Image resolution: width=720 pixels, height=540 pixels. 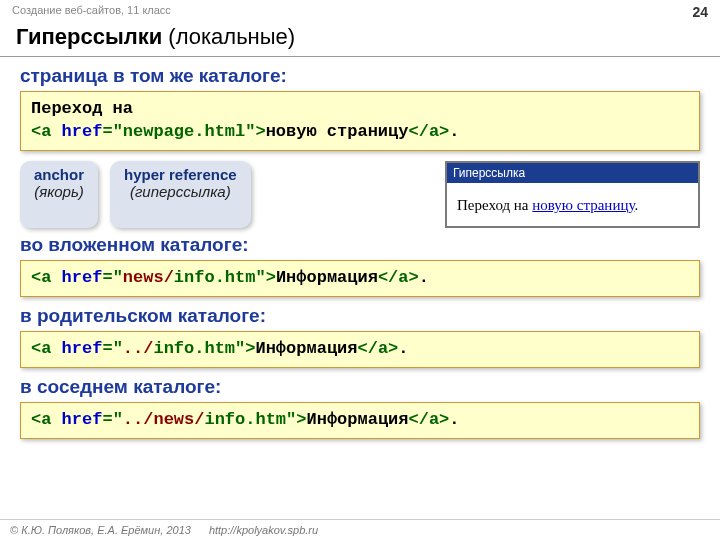 What do you see at coordinates (338, 132) in the screenshot?
I see `link-text: новую страницу` at bounding box center [338, 132].